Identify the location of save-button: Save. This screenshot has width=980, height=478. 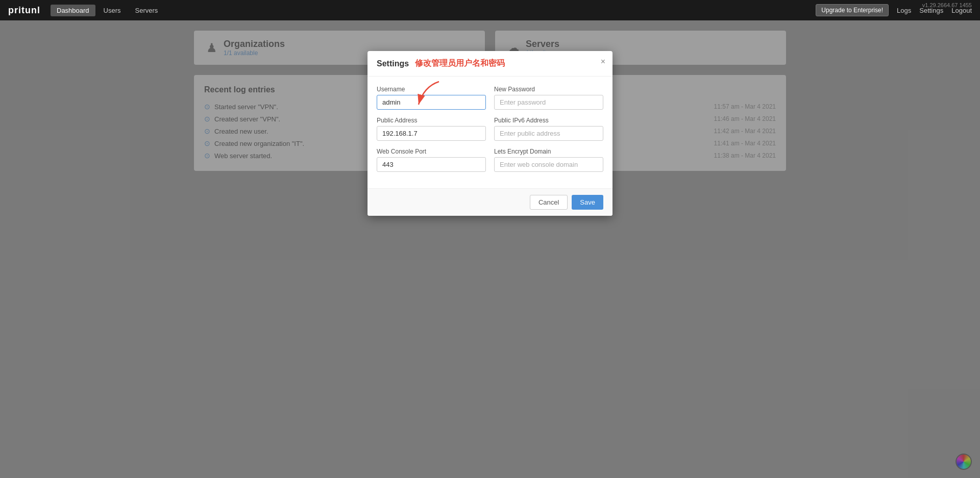
(587, 202).